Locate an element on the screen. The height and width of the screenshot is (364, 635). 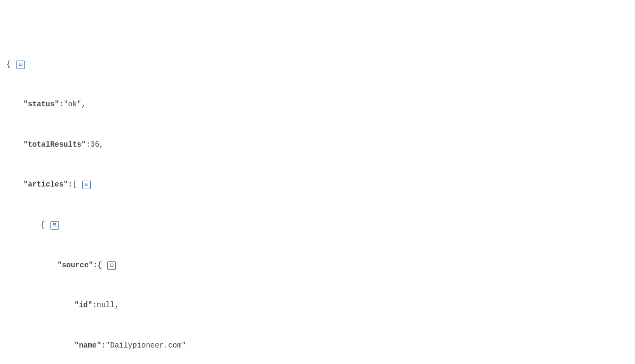
json-root-open: { ⊟ is located at coordinates (318, 65).